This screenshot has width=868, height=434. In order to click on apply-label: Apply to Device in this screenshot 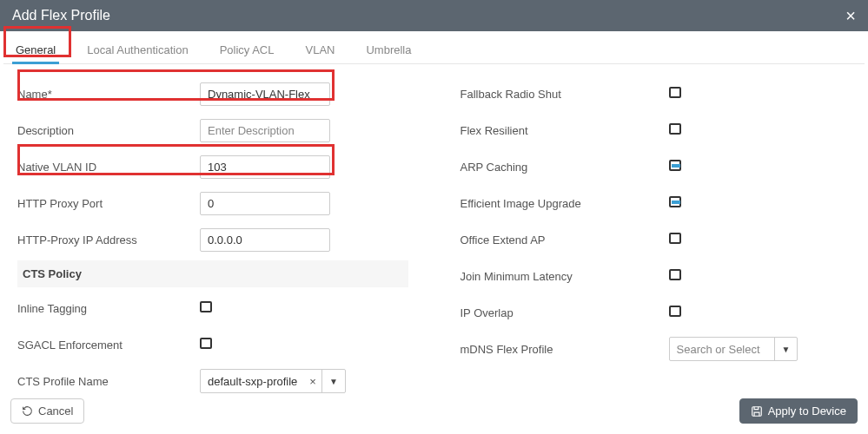, I will do `click(807, 411)`.